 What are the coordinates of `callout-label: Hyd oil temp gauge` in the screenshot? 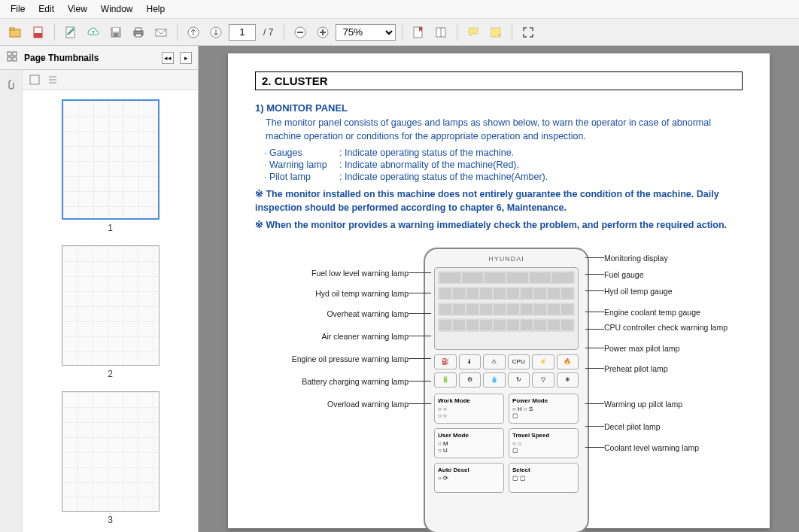 It's located at (638, 291).